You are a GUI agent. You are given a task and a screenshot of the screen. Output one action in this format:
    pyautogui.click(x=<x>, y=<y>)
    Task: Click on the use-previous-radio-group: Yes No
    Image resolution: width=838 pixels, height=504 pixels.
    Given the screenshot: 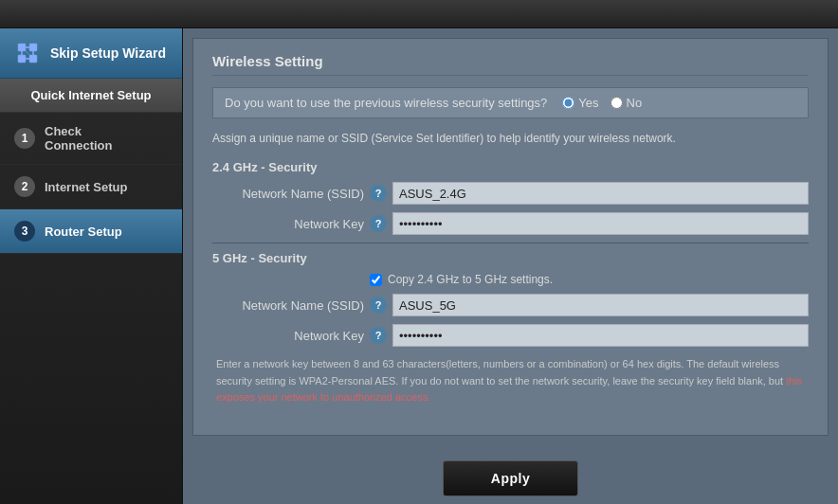 What is the action you would take?
    pyautogui.click(x=602, y=102)
    